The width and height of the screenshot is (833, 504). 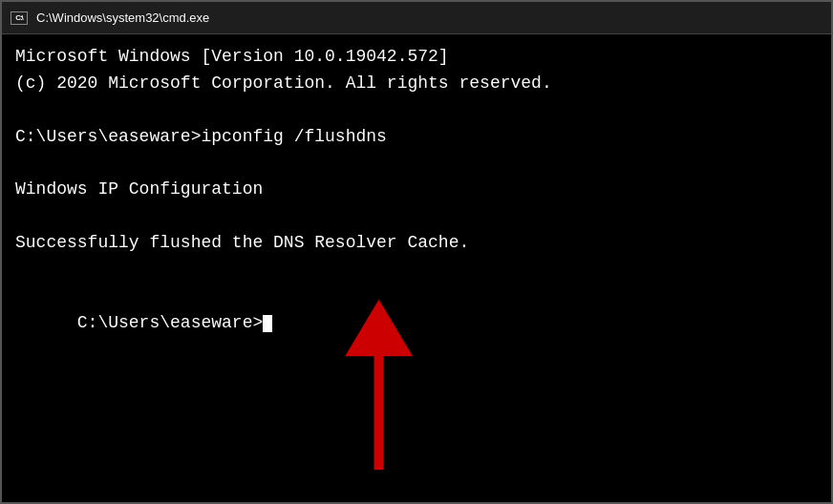 I want to click on output-line-2: (c) 2020 Microsoft Corporation. All righ…, so click(x=416, y=84).